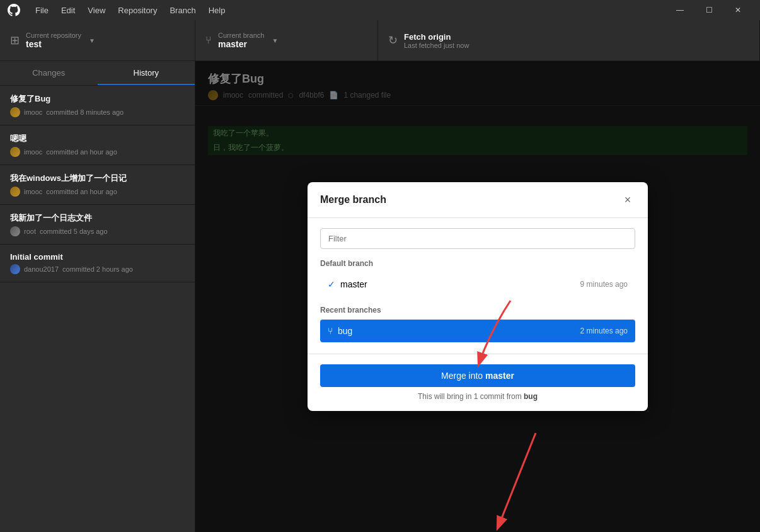  Describe the element at coordinates (97, 218) in the screenshot. I see `commit-title: 我新加了一个日志文件` at that location.